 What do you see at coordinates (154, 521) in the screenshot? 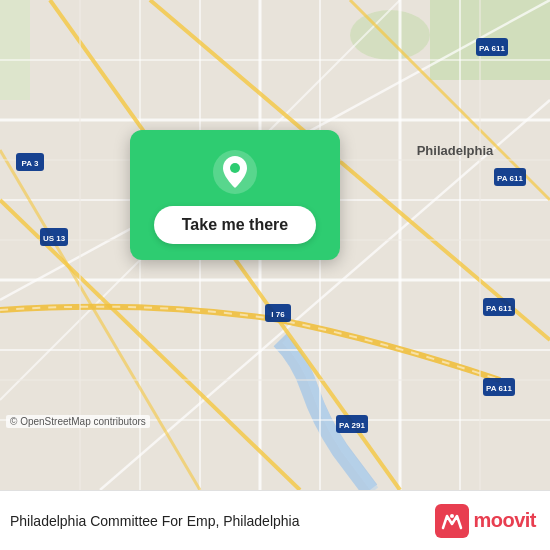
I see `location-name: Philadelphia Committee For Emp, Philadel…` at bounding box center [154, 521].